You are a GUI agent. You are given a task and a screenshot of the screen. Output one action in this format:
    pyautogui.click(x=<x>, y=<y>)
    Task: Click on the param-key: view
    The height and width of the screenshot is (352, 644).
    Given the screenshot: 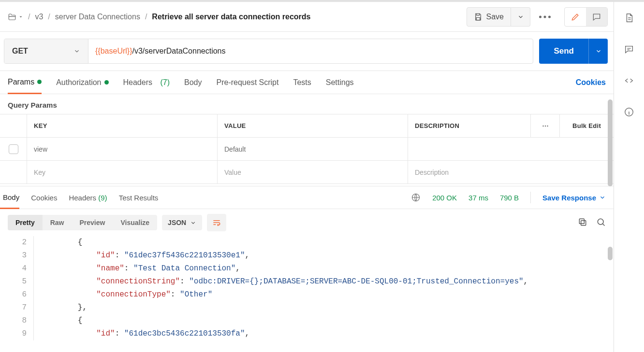 What is the action you would take?
    pyautogui.click(x=122, y=149)
    